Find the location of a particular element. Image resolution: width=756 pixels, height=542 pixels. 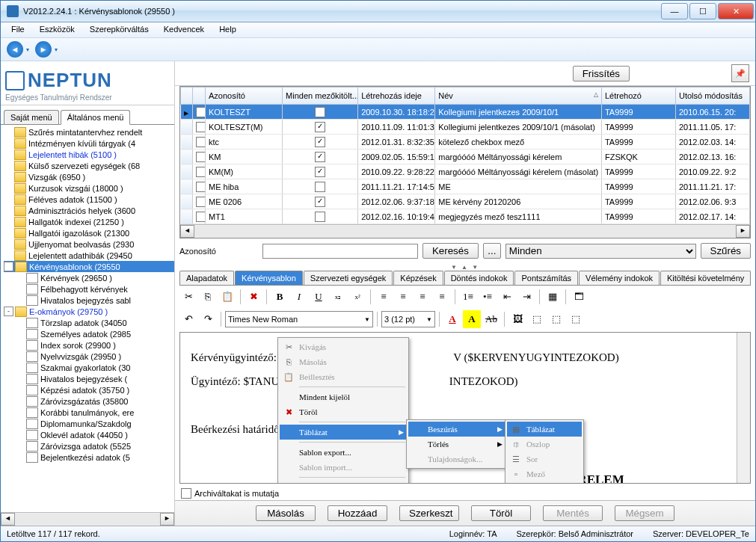

menu-favorites: Kedvencek is located at coordinates (184, 30).